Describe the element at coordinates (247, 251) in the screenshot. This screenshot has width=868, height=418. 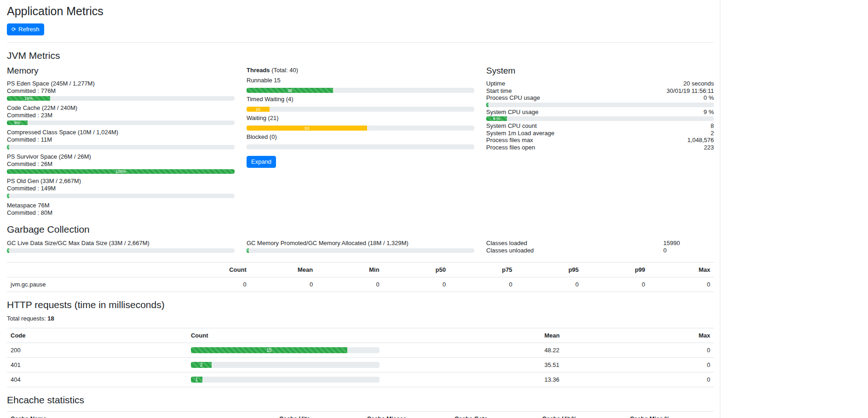
I see `gc-promoted-progress-fill: 1%` at that location.